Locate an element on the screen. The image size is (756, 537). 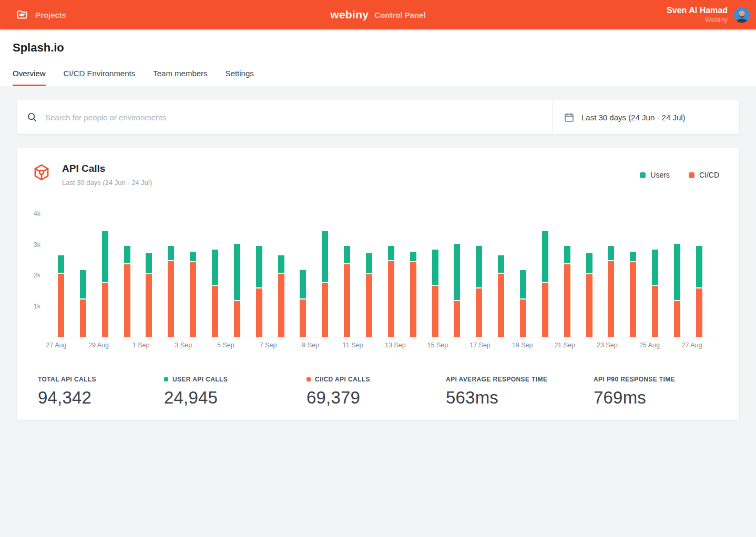
stat-label: USER API CALLS is located at coordinates (236, 379).